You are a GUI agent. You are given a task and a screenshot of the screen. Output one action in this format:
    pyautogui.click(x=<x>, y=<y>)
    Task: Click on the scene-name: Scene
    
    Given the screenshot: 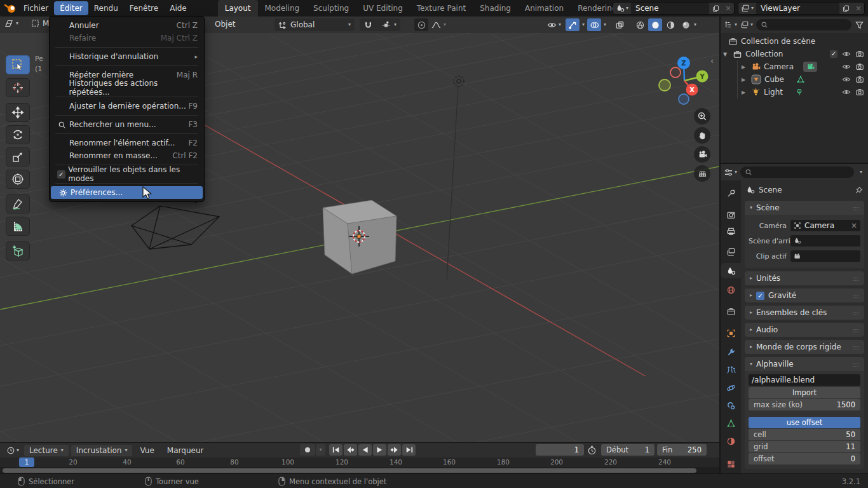 What is the action you would take?
    pyautogui.click(x=670, y=8)
    